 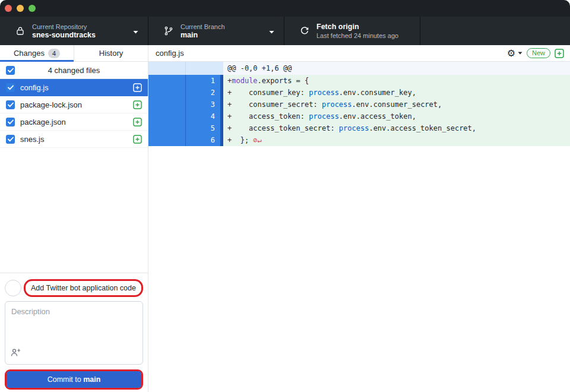 What do you see at coordinates (285, 31) in the screenshot?
I see `toolbar: Current Repository snes-soundtracks Curr…` at bounding box center [285, 31].